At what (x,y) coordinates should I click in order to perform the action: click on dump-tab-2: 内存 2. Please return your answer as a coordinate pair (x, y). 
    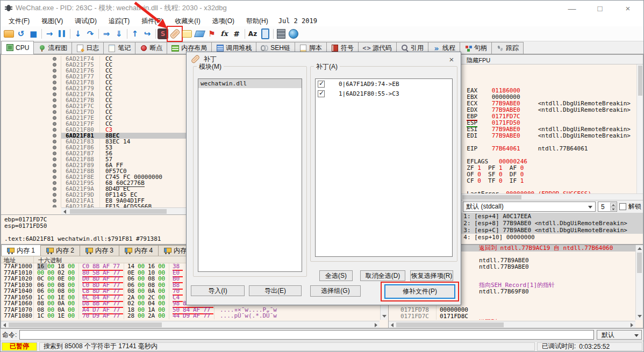
    Looking at the image, I should click on (60, 250).